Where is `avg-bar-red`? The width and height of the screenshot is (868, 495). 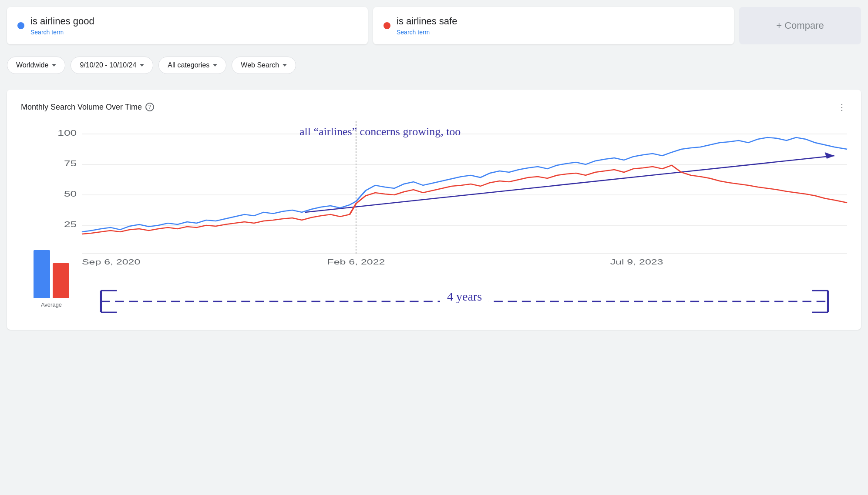 avg-bar-red is located at coordinates (61, 281).